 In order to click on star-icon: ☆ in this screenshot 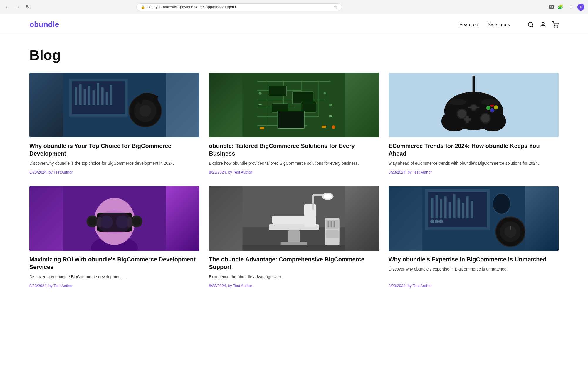, I will do `click(335, 7)`.